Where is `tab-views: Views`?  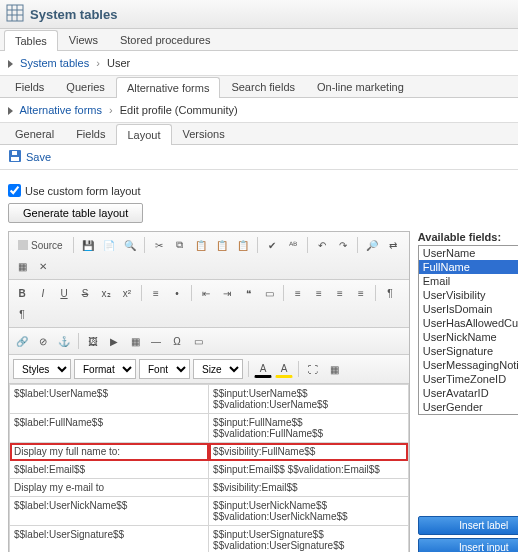
tab-views: Views is located at coordinates (84, 40).